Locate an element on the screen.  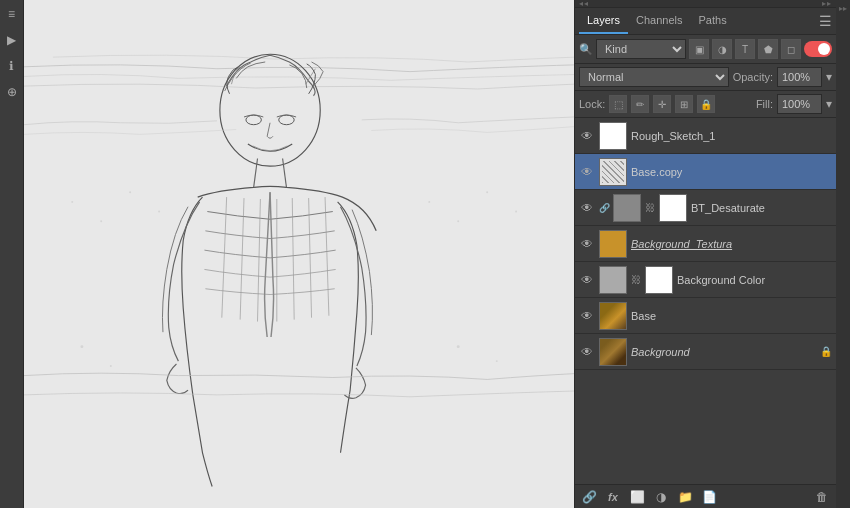
lock-artboard-btn: ⊞ is located at coordinates (684, 104).